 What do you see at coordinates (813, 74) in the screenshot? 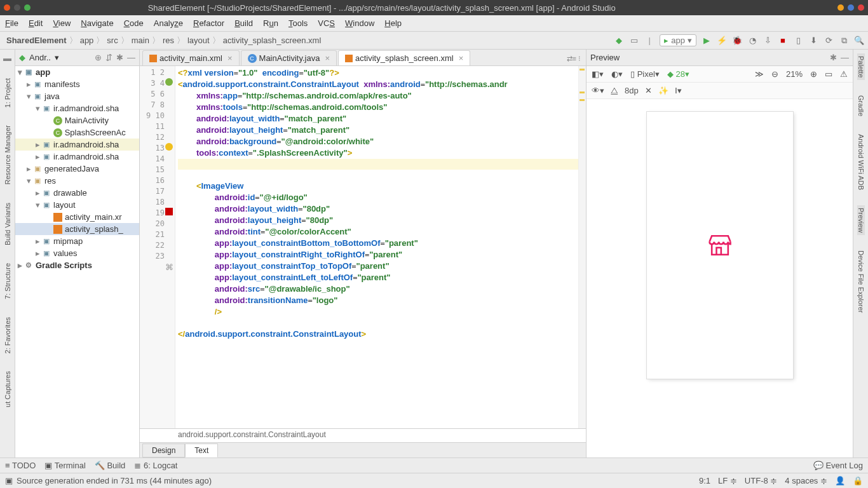
I see `zoom-in-icon: ⊕` at bounding box center [813, 74].